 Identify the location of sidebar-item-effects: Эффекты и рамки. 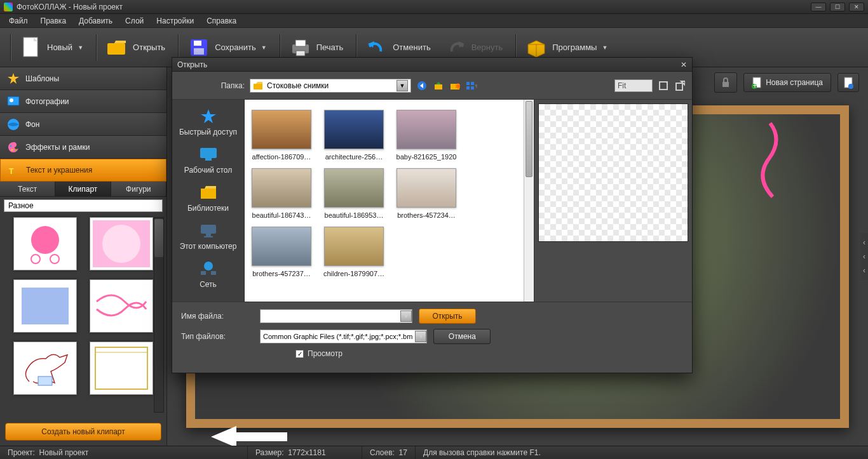
(83, 147).